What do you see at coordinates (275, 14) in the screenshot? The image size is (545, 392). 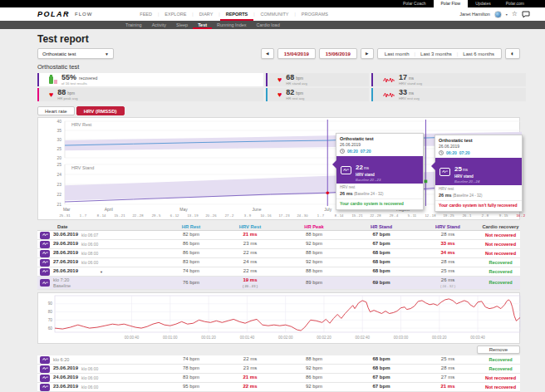 I see `nav-community: COMMUNITY` at bounding box center [275, 14].